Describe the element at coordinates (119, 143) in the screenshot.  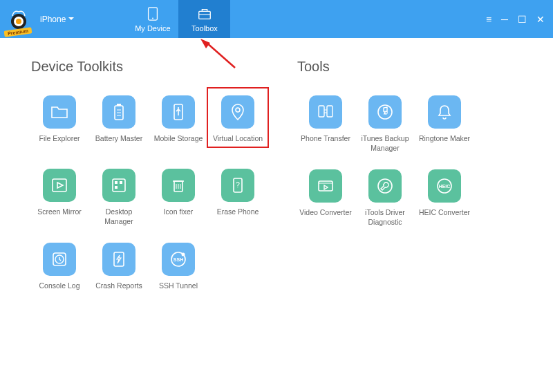
I see `tool-label: Battery Master` at that location.